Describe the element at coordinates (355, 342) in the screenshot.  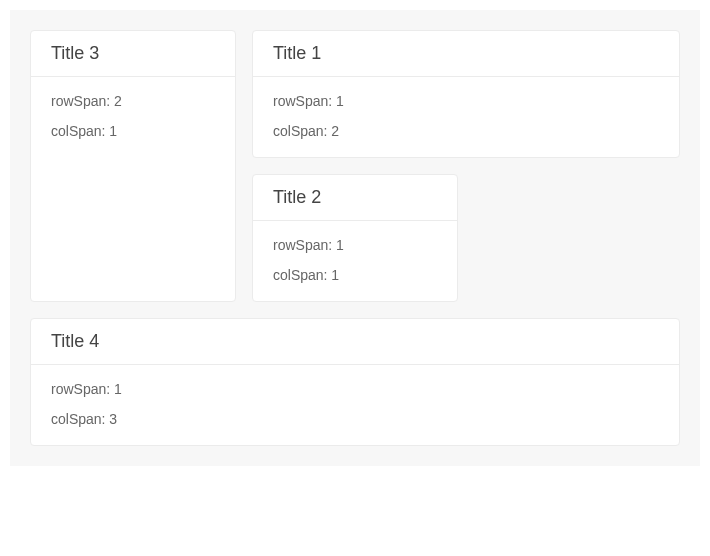
I see `card-title: Title 4` at that location.